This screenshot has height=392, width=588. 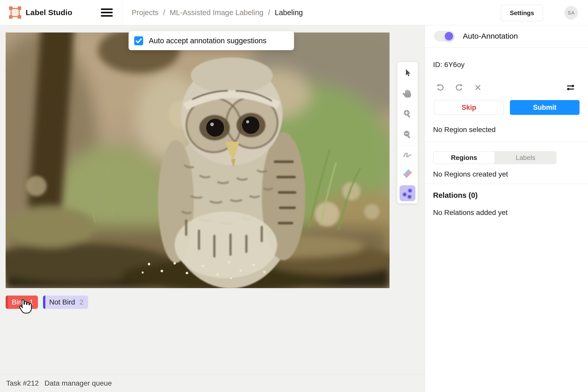 I want to click on label-text: Not Bird, so click(x=62, y=302).